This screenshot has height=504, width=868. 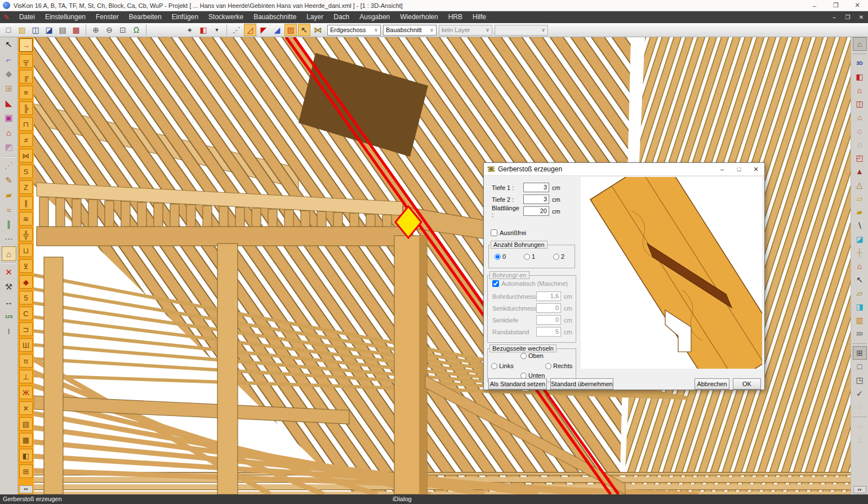 What do you see at coordinates (834, 17) in the screenshot?
I see `mdi-minimize-button: –` at bounding box center [834, 17].